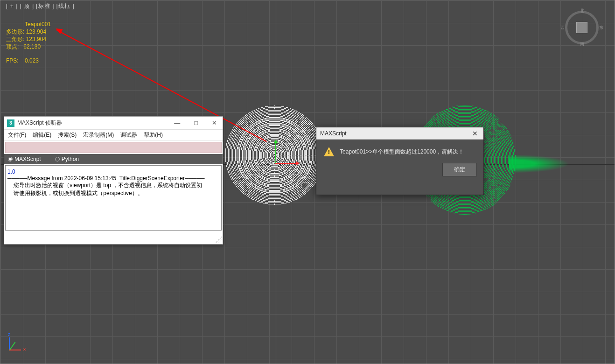  What do you see at coordinates (329, 152) in the screenshot?
I see `warning-icon` at bounding box center [329, 152].